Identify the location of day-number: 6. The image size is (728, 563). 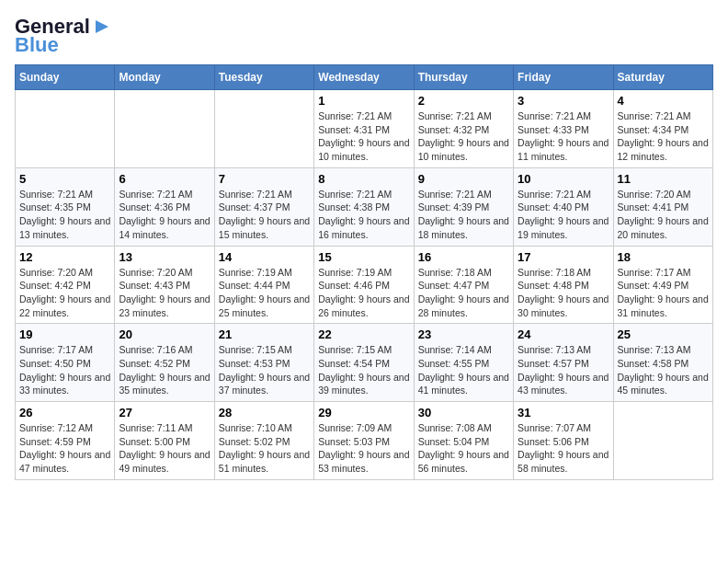
(164, 178).